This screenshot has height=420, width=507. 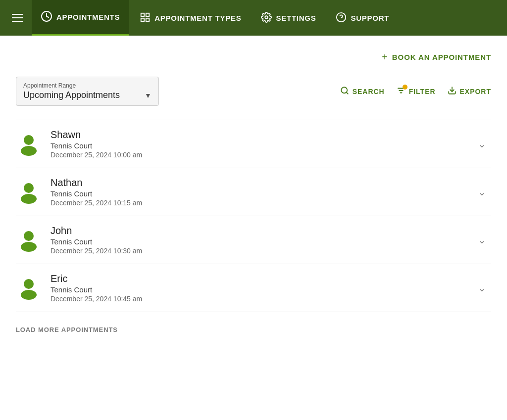 What do you see at coordinates (442, 57) in the screenshot?
I see `book-appointment-label: BOOK AN APPOINTMENT` at bounding box center [442, 57].